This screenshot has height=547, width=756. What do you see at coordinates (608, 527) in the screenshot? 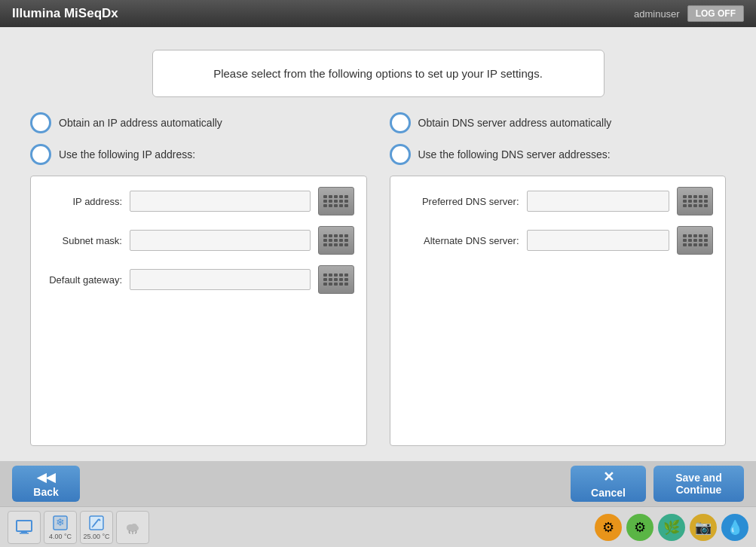
I see `settings-orange-button: ⚙` at bounding box center [608, 527].